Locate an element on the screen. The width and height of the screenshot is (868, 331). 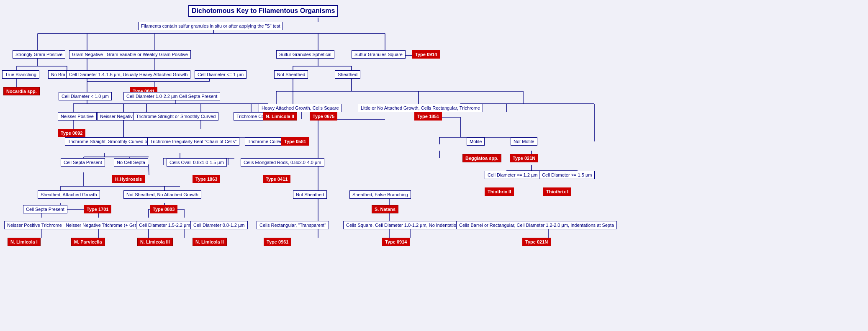
thiothrix-II-node: Thiothrix II is located at coordinates (499, 192).